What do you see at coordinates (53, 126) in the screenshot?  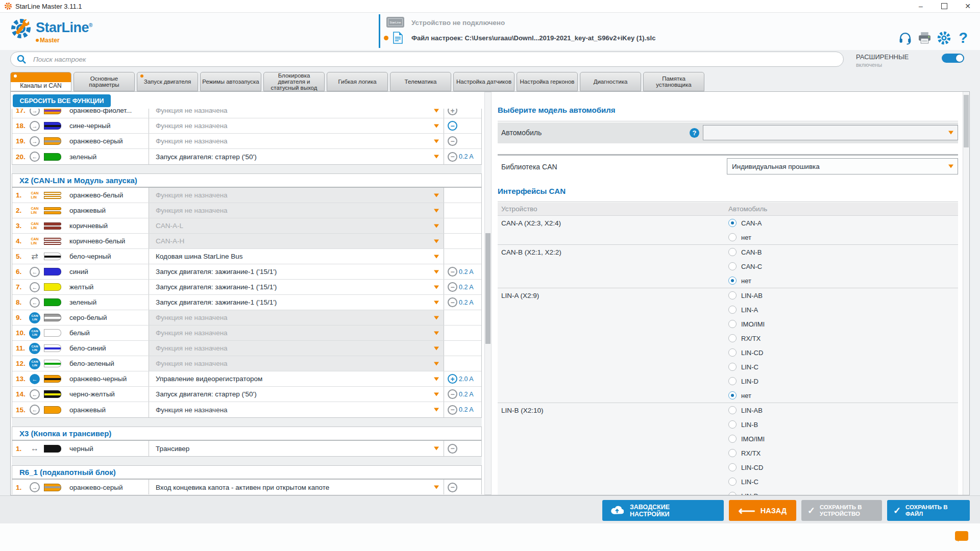 I see `wire-stripe` at bounding box center [53, 126].